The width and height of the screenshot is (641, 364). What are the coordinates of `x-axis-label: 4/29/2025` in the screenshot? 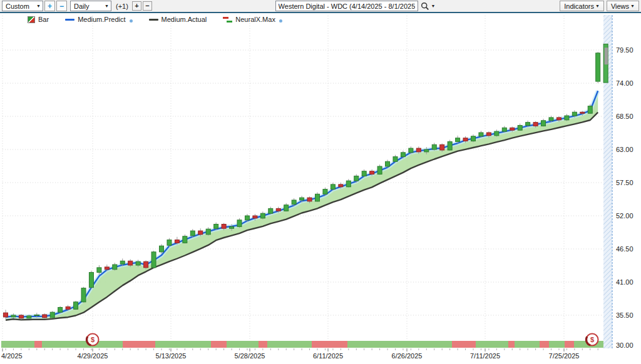 It's located at (93, 356).